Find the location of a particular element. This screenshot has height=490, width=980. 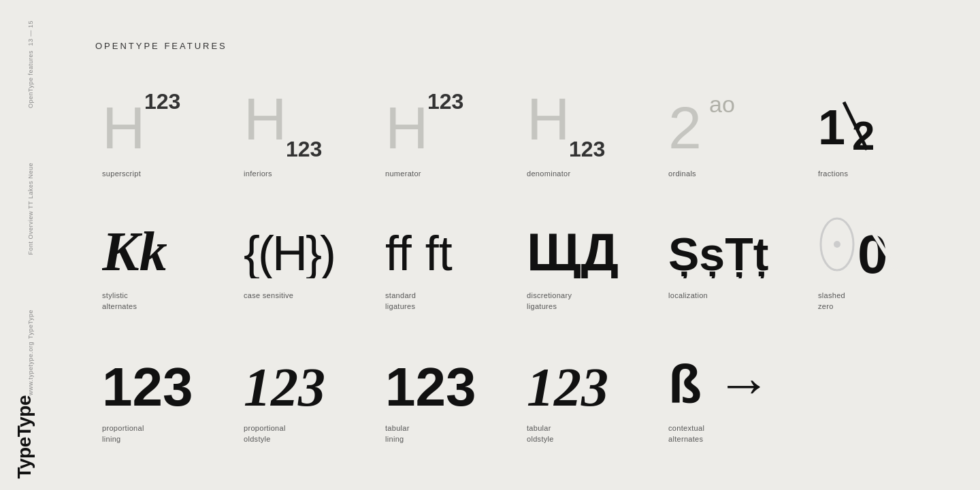

empty-cell is located at coordinates (882, 406).